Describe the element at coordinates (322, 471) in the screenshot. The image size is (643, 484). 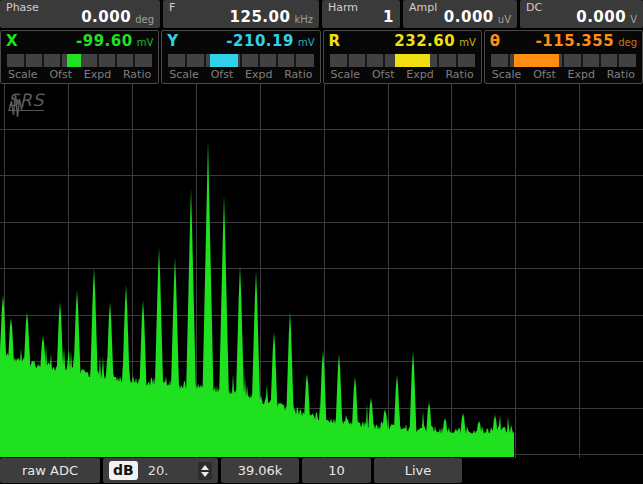
I see `footer-softkey-bar: raw ADC dB 20. 39.06k 10 Live` at that location.